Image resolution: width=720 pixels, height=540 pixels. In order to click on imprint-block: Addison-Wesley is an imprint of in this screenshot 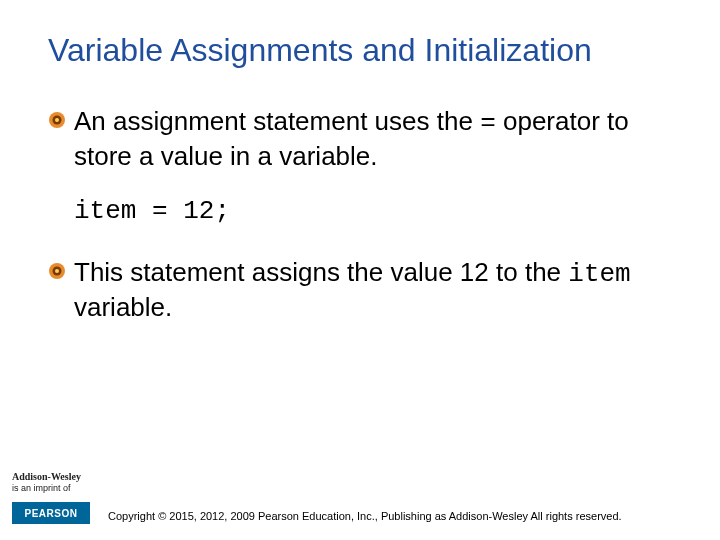, I will do `click(46, 482)`.